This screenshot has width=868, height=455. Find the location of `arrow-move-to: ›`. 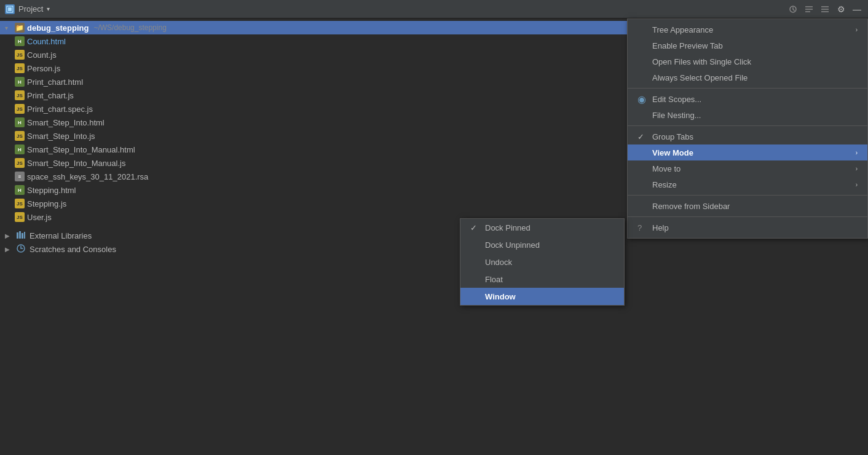

arrow-move-to: › is located at coordinates (857, 168).